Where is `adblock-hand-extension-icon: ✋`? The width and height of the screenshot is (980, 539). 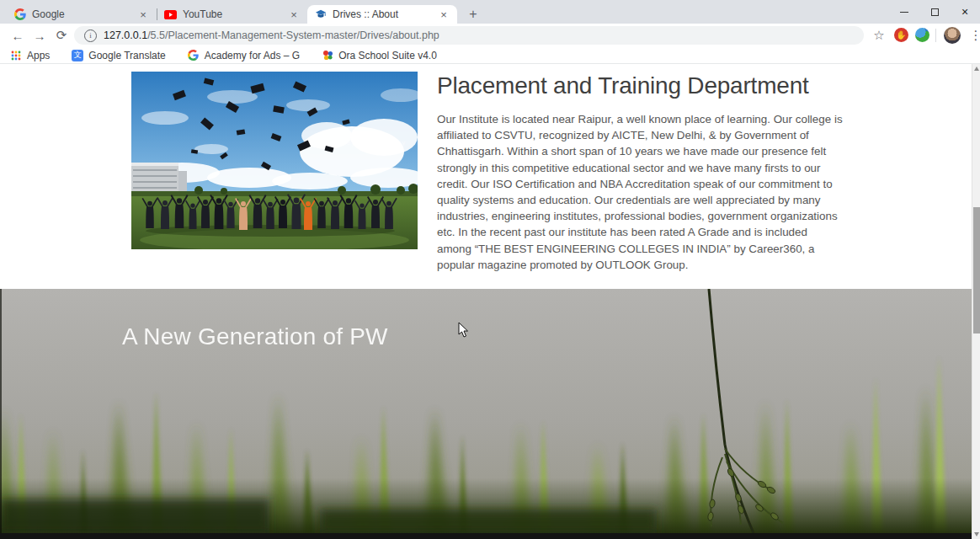
adblock-hand-extension-icon: ✋ is located at coordinates (901, 35).